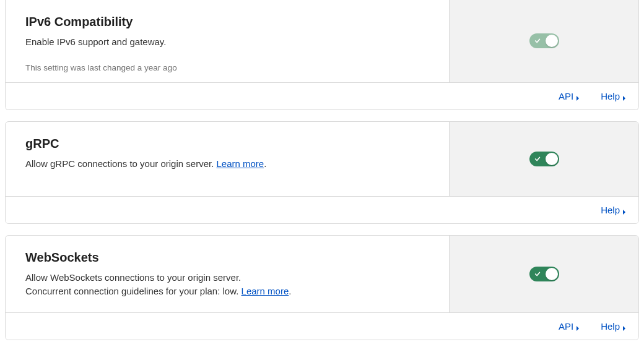  I want to click on setting-last-changed: This setting was last changed a year ago, so click(227, 68).